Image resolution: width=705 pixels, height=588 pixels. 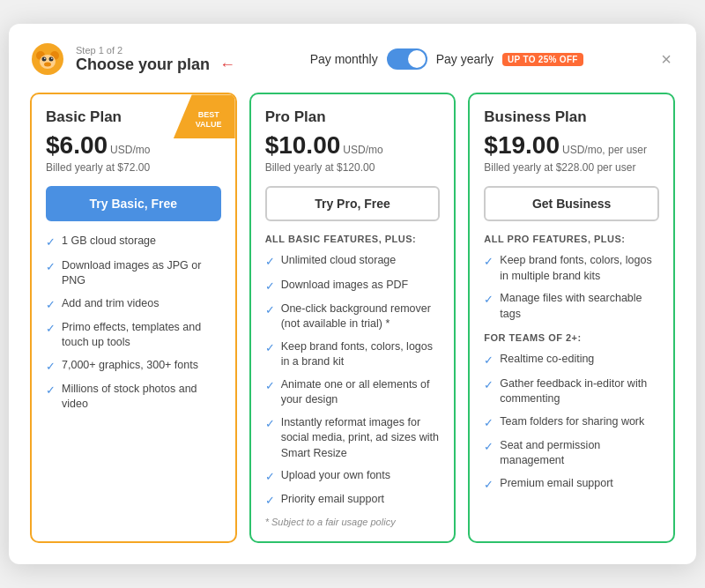 What do you see at coordinates (352, 522) in the screenshot?
I see `pro-footnote: * Subject to a fair usage policy` at bounding box center [352, 522].